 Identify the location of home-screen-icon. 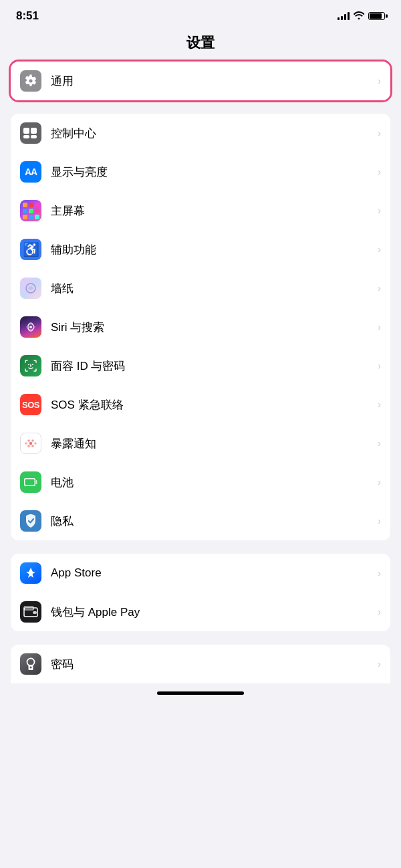
(31, 211).